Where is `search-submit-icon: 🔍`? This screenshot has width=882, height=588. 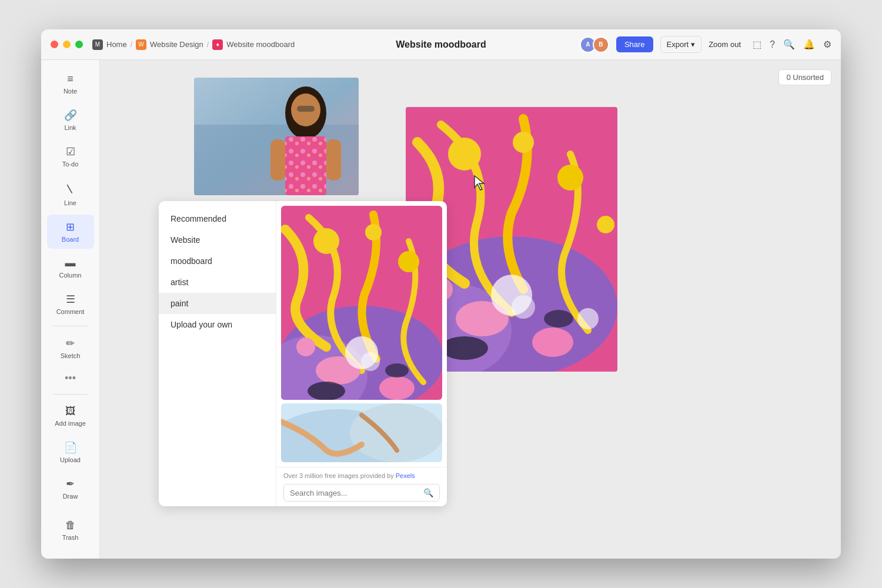 search-submit-icon: 🔍 is located at coordinates (428, 493).